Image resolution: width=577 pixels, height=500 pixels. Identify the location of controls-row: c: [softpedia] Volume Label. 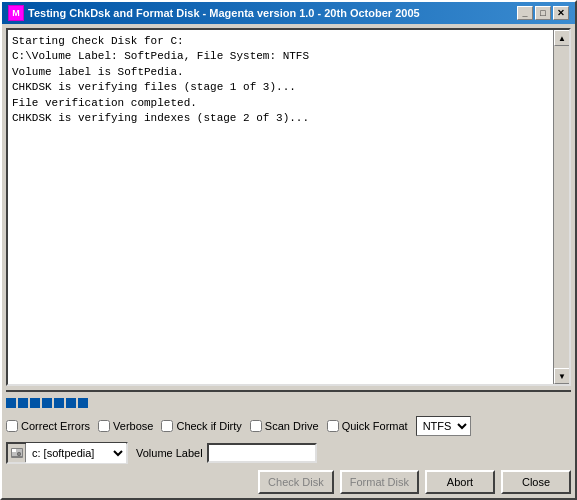
(288, 453).